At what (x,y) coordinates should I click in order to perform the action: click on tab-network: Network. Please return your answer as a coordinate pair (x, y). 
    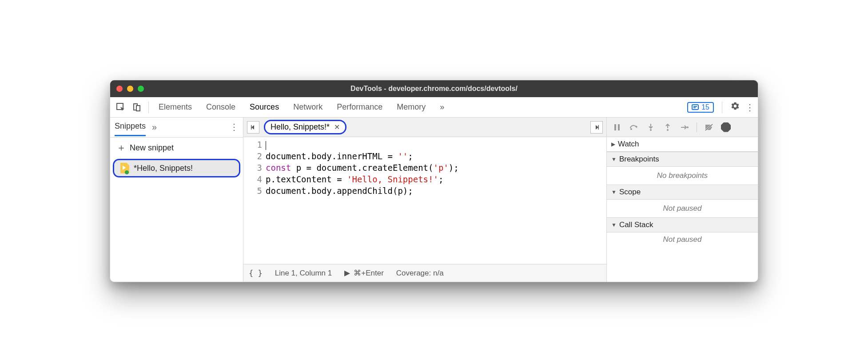
    Looking at the image, I should click on (308, 107).